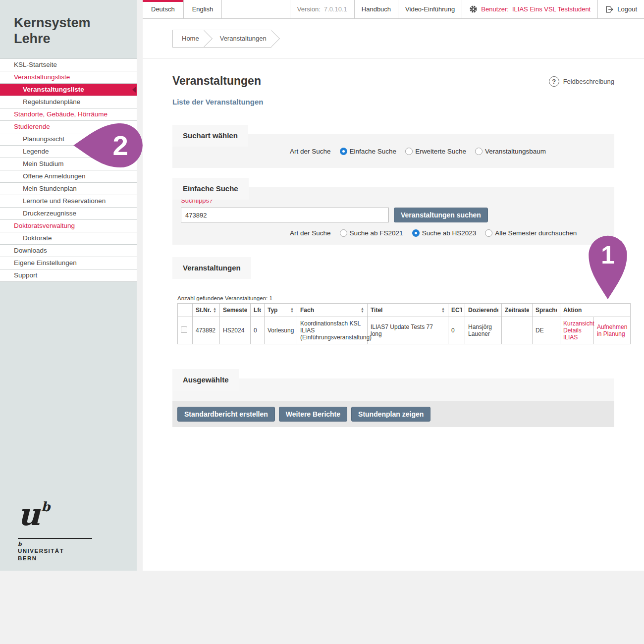 Image resolution: width=644 pixels, height=644 pixels. What do you see at coordinates (206, 380) in the screenshot?
I see `ausgewaehlte-section-title: Ausgewählte` at bounding box center [206, 380].